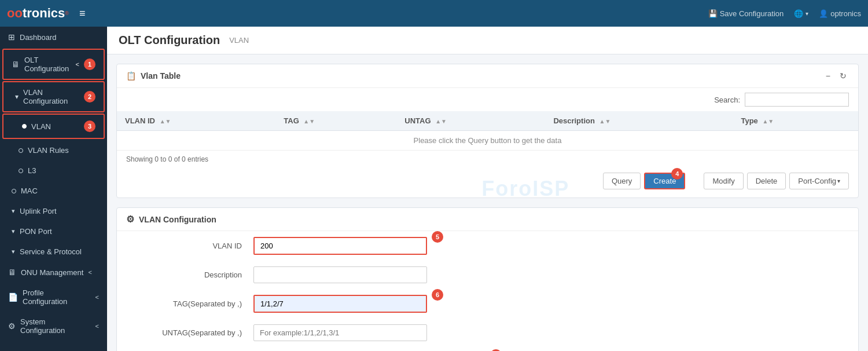 The width and height of the screenshot is (868, 351). Describe the element at coordinates (487, 304) in the screenshot. I see `tag-group: TAG(Separated by ,) 6` at that location.